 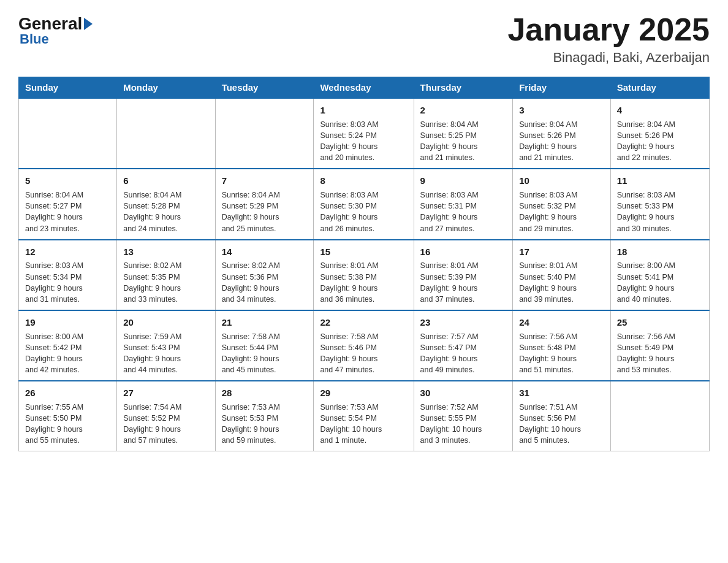 I want to click on col-header-thursday: Thursday, so click(x=463, y=88).